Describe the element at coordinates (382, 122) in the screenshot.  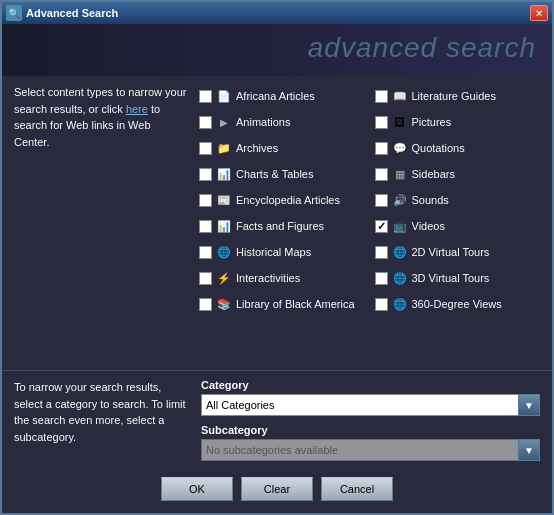
I see `pictures-checkbox` at that location.